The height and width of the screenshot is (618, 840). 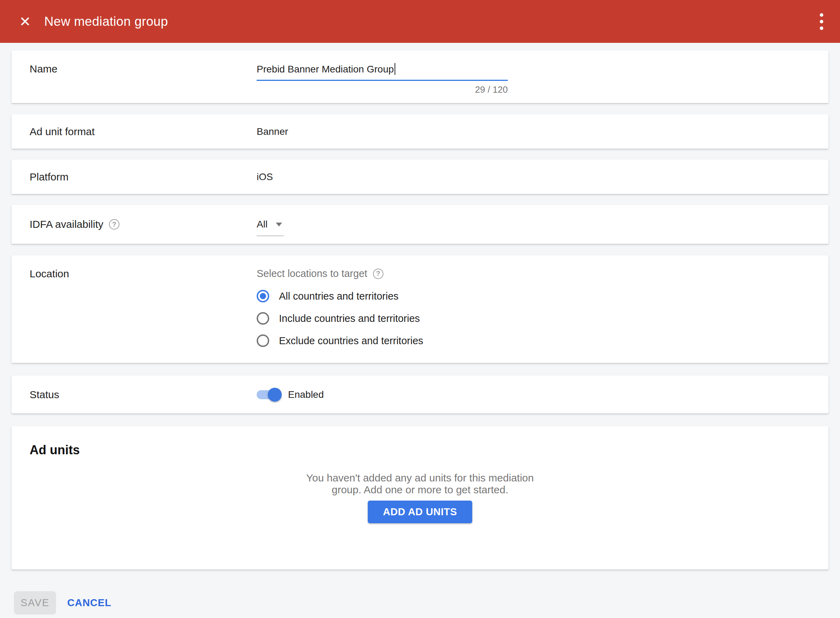 What do you see at coordinates (262, 224) in the screenshot?
I see `idfa-selected-value: All` at bounding box center [262, 224].